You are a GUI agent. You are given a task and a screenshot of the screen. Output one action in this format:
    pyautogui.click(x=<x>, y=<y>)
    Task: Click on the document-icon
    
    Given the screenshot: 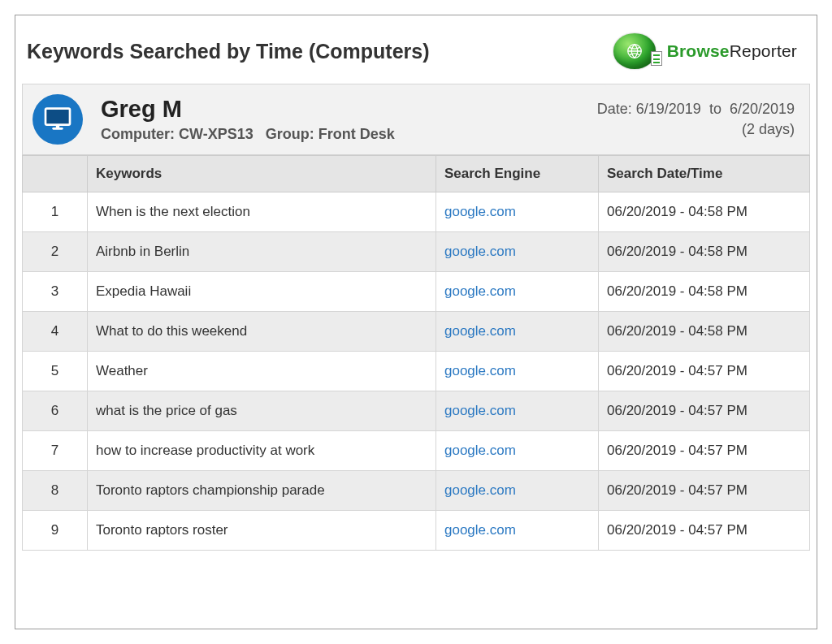 What is the action you would take?
    pyautogui.click(x=656, y=58)
    